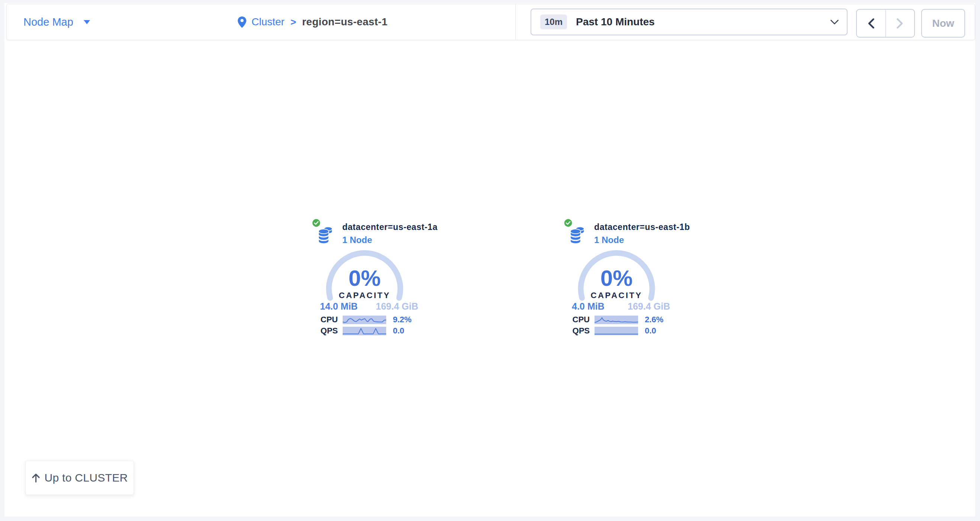 The width and height of the screenshot is (980, 521). I want to click on capacity-used: 4.0 MiB, so click(588, 306).